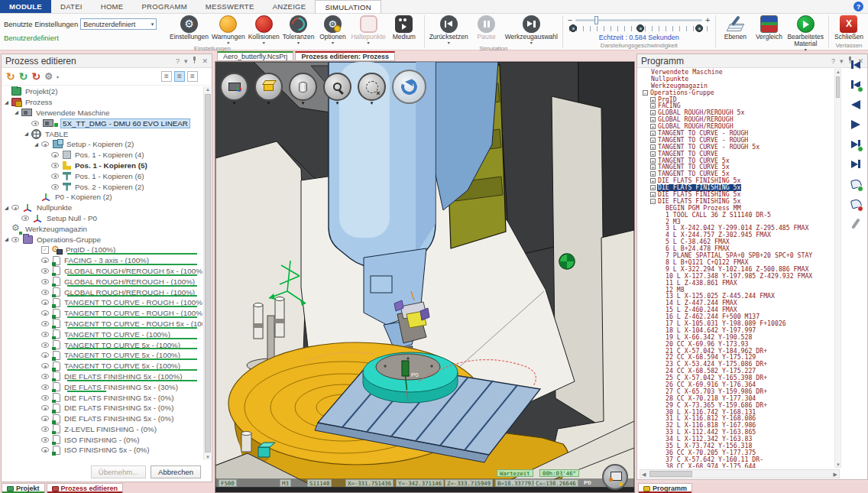 The width and height of the screenshot is (868, 493). Describe the element at coordinates (36, 76) in the screenshot. I see `refresh-red-icon: ↻` at that location.